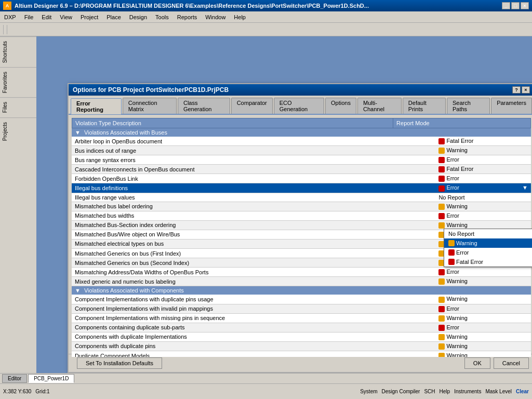 The width and height of the screenshot is (532, 399). I want to click on title-text: Altium Designer 6.9 – D:\PROGRAM FILES\A…, so click(192, 6).